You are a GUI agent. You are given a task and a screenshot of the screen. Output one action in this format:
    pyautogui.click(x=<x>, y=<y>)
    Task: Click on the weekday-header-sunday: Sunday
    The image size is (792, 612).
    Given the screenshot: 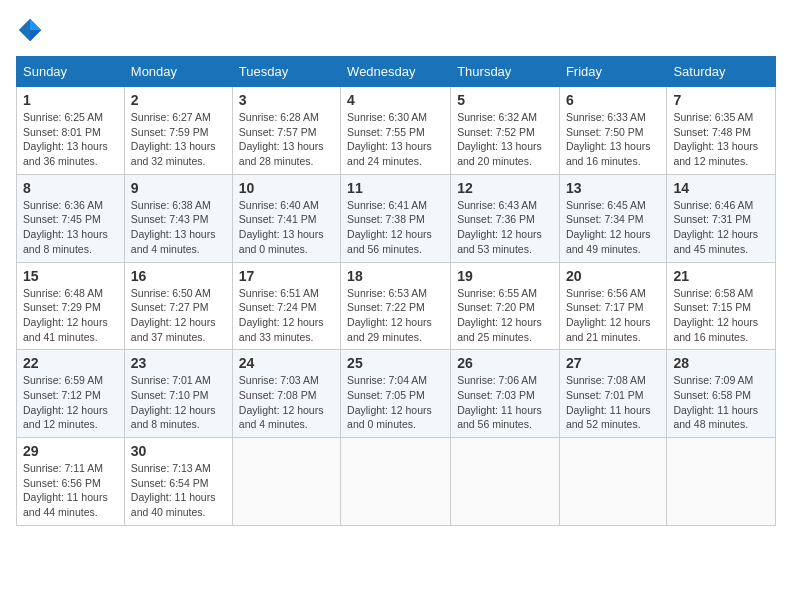 What is the action you would take?
    pyautogui.click(x=71, y=72)
    